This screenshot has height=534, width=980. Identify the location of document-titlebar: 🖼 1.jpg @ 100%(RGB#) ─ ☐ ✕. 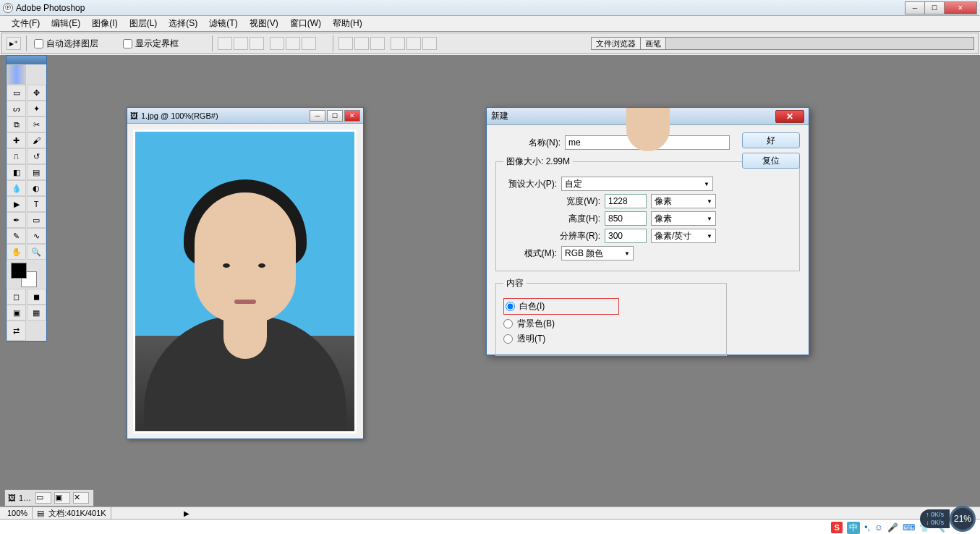
(245, 116).